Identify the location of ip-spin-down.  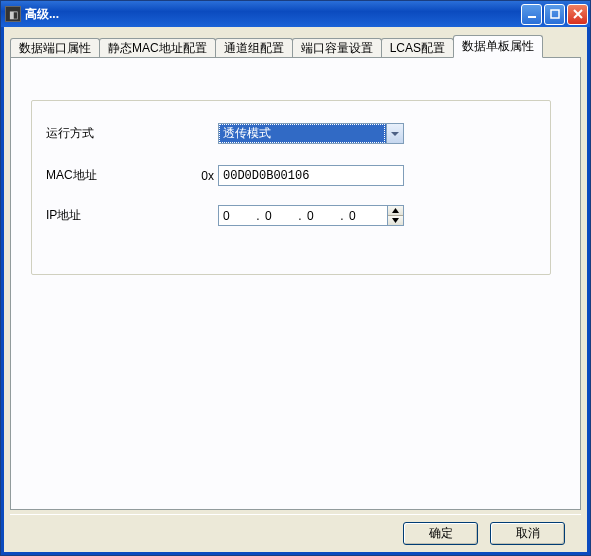
(396, 220).